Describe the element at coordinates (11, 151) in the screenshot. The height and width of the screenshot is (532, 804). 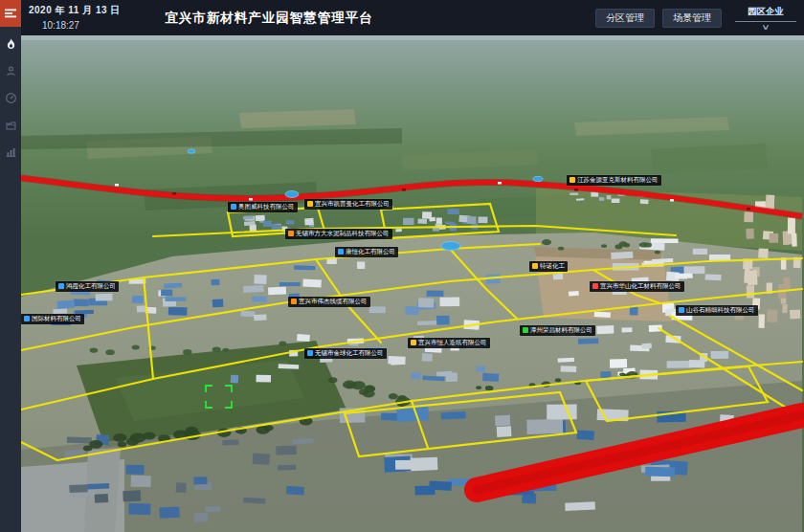
I see `sidebar-item-stats` at that location.